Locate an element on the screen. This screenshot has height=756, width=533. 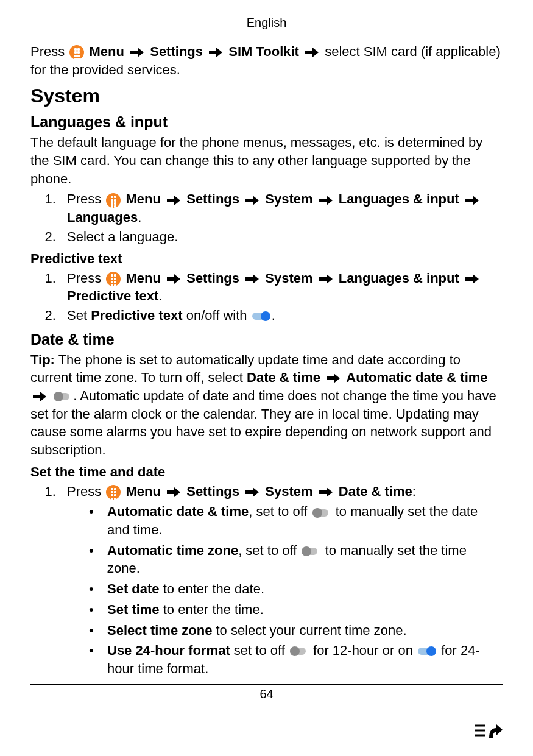
set-time-date-steps: Press Menu Settings System Date & time: is located at coordinates (267, 492).